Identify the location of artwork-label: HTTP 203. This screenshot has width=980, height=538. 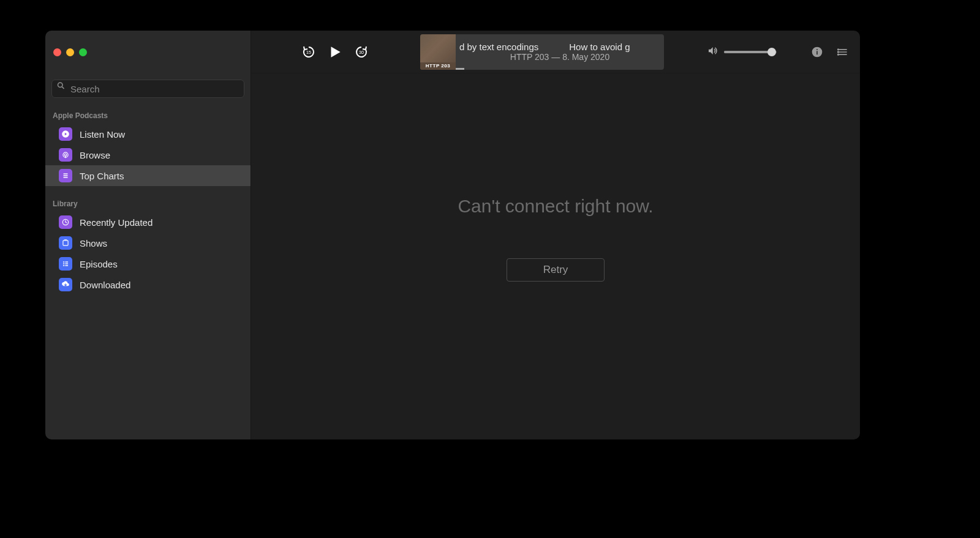
(438, 66).